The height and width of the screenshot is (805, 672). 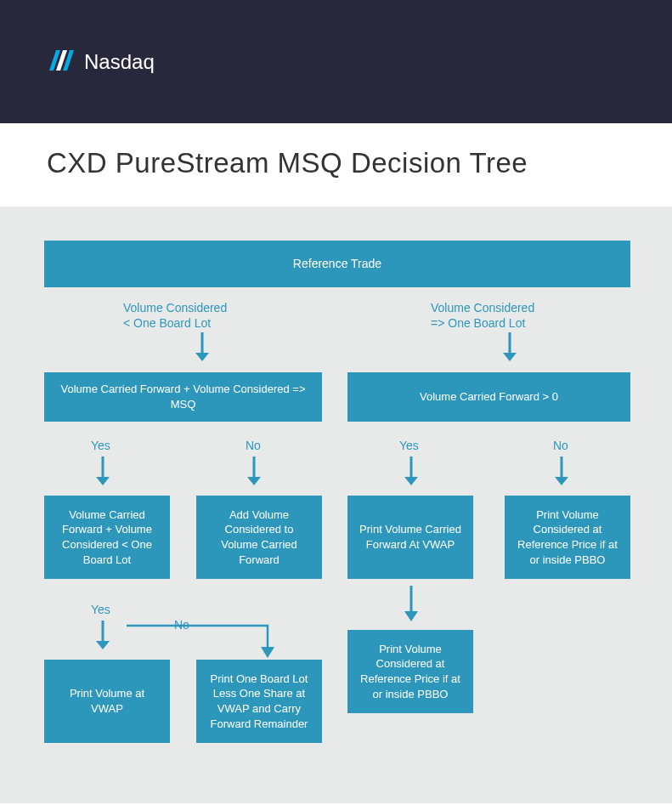 What do you see at coordinates (410, 672) in the screenshot?
I see `node-r-yes-2: Print Volume Considered at Reference Pri…` at bounding box center [410, 672].